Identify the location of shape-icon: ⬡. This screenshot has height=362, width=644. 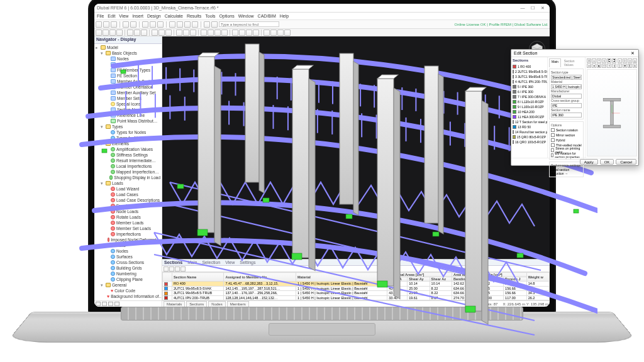
(604, 65).